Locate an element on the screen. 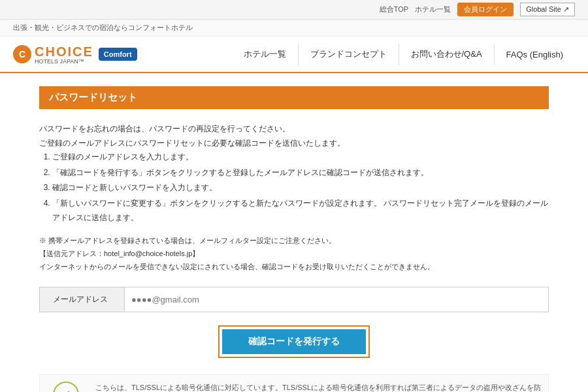  nav-brand-concept: ブランドコンセプト is located at coordinates (348, 54).